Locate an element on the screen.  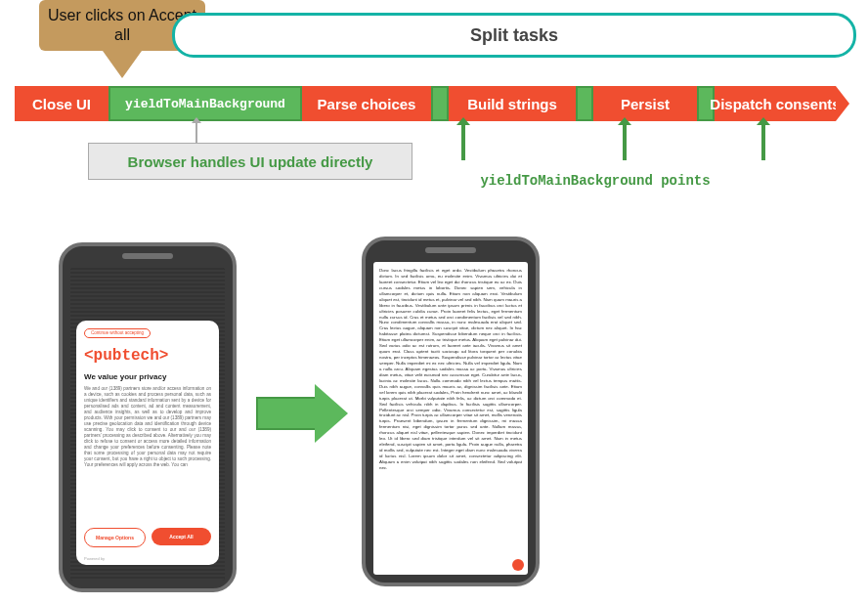
phone-screen: Donc lacus fringilla facilisis et eget o… is located at coordinates (451, 418).